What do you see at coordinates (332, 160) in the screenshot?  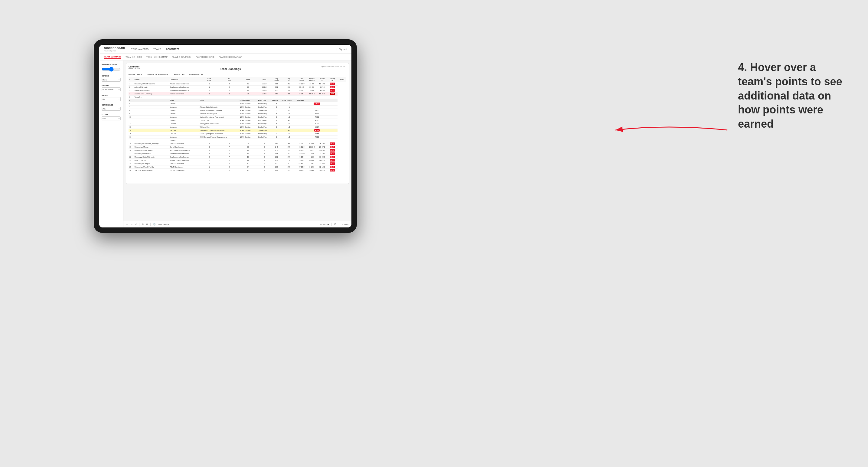 I see `points-badge: 88.71` at bounding box center [332, 160].